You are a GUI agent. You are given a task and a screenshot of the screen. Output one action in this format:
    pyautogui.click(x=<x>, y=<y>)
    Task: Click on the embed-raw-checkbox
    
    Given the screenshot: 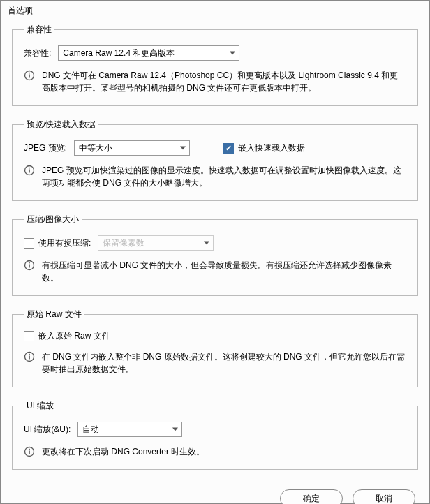 What is the action you would take?
    pyautogui.click(x=29, y=336)
    